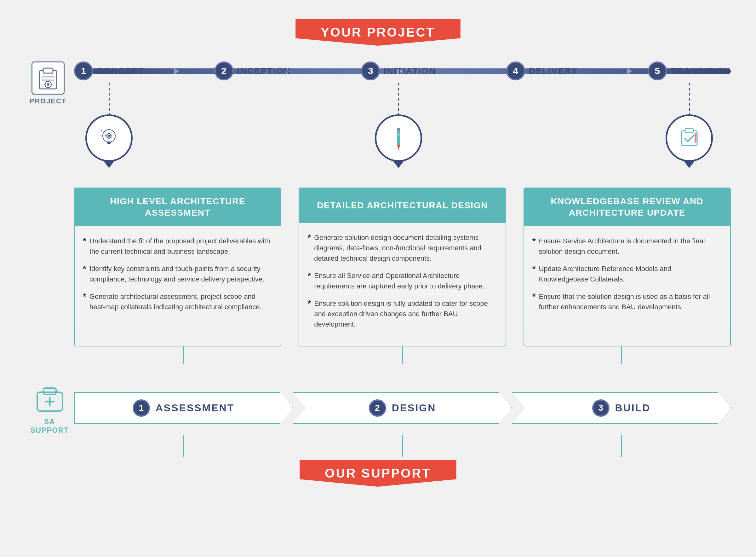 The height and width of the screenshot is (557, 756). What do you see at coordinates (109, 115) in the screenshot?
I see `track-step-1: 1 CONCEPT` at bounding box center [109, 115].